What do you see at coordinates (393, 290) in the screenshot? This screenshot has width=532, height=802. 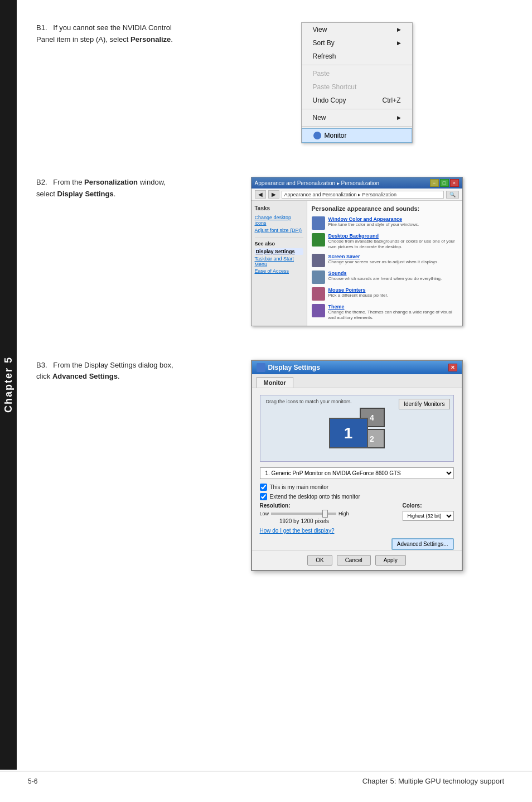 I see `pers-item-mouse-title: Mouse Pointers` at bounding box center [393, 290].